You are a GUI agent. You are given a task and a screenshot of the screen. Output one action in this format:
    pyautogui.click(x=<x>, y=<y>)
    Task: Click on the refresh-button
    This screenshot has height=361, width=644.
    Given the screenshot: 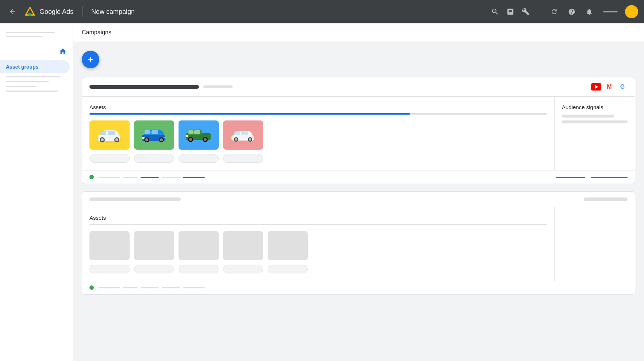 What is the action you would take?
    pyautogui.click(x=554, y=12)
    